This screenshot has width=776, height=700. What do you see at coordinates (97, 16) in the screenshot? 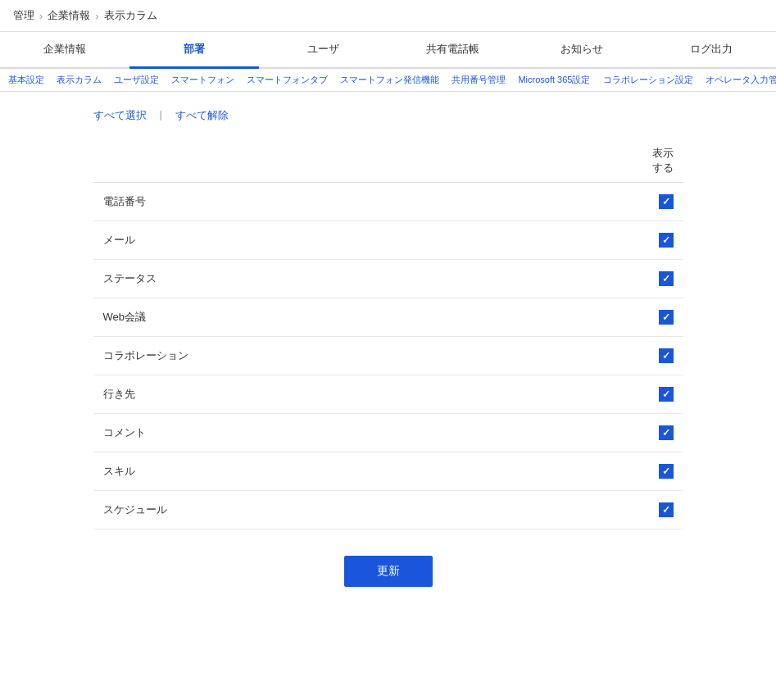
I see `chevron-icon-2: ›` at bounding box center [97, 16].